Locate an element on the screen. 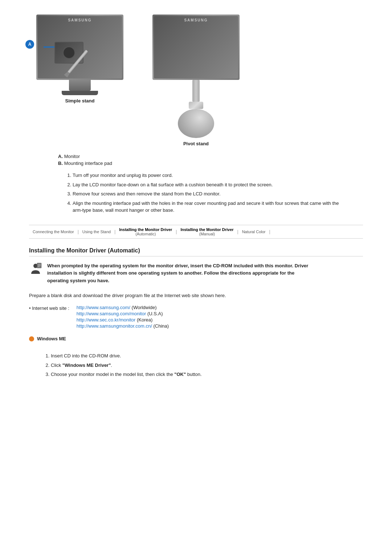 This screenshot has height=555, width=392. samsung-label-simple: SAMSUNG is located at coordinates (80, 20).